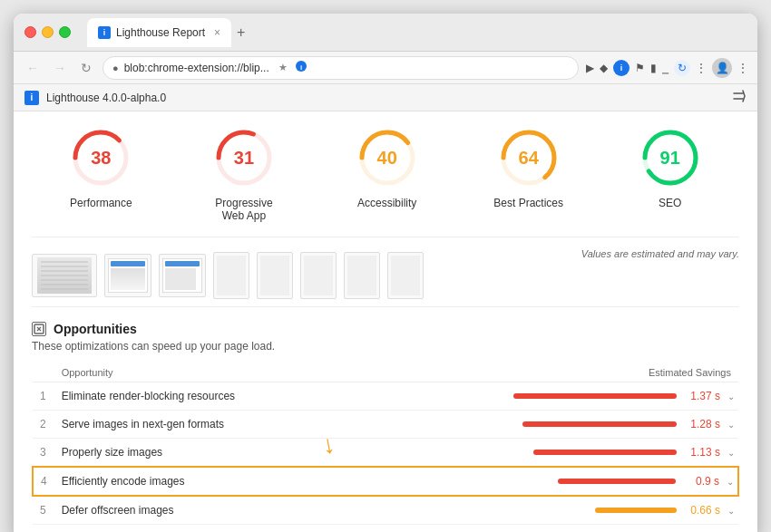 The image size is (771, 532). Describe the element at coordinates (621, 68) in the screenshot. I see `lighthouse-icon: i` at that location.